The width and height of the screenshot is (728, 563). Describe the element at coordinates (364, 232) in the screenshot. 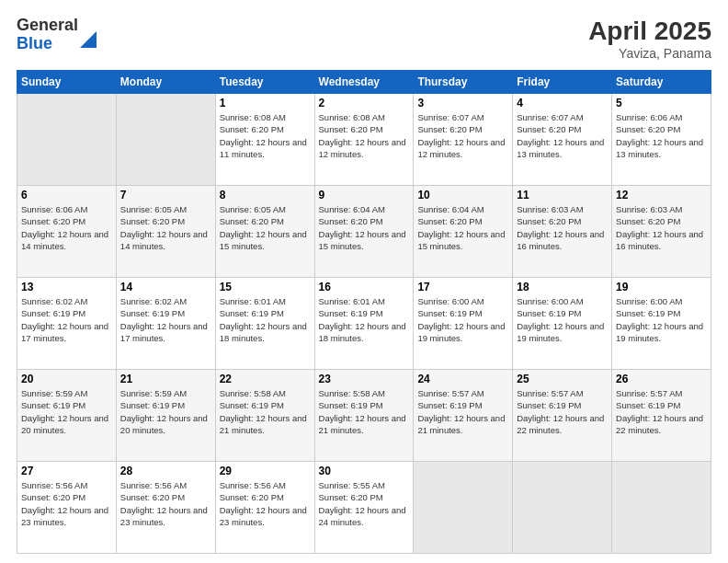

I see `table-row: 9Sunrise: 6:04 AM Sunset: 6:20 PM Daylig…` at that location.